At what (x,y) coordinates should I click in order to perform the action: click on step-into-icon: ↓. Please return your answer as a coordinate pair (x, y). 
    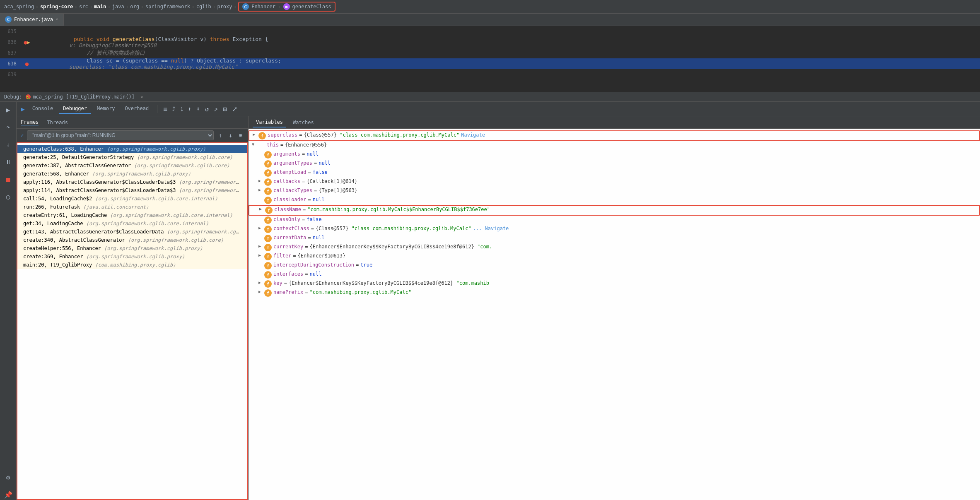
    Looking at the image, I should click on (8, 144).